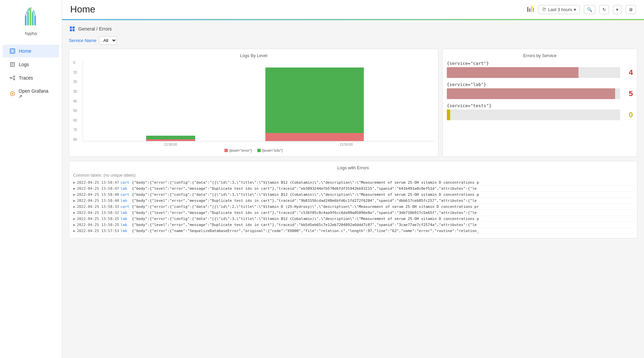 This screenshot has width=644, height=358. What do you see at coordinates (590, 9) in the screenshot?
I see `zoom-button: 🔍` at bounding box center [590, 9].